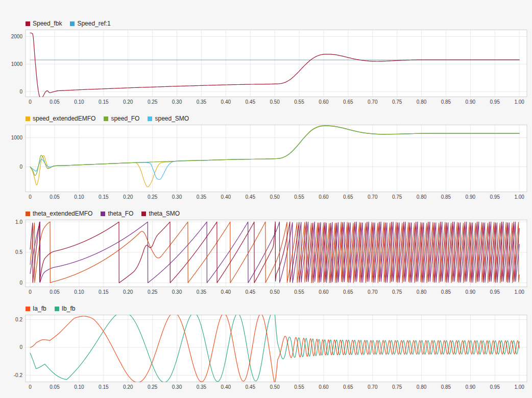 The height and width of the screenshot is (398, 532). Describe the element at coordinates (120, 214) in the screenshot. I see `legend-label: theta_FO` at that location.